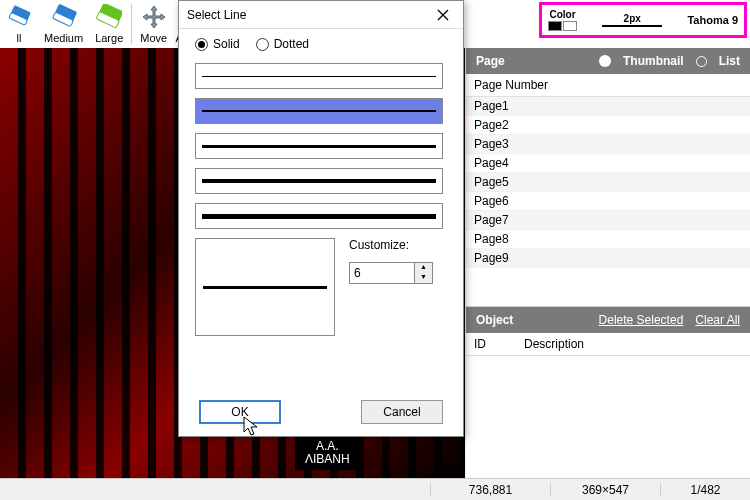 The width and height of the screenshot is (750, 500). Describe the element at coordinates (494, 320) in the screenshot. I see `object-panel-title: Object` at that location.